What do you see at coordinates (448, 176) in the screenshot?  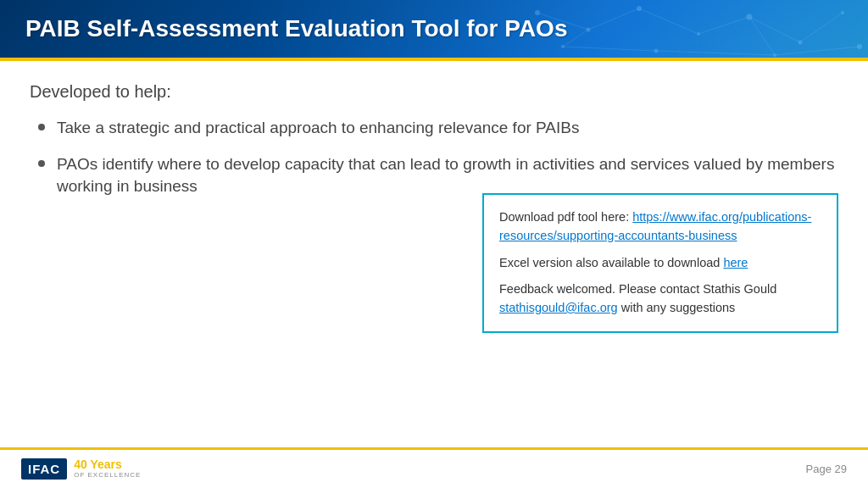 I see `bullet-text-2: PAOs identify where to develop capacity …` at bounding box center [448, 176].